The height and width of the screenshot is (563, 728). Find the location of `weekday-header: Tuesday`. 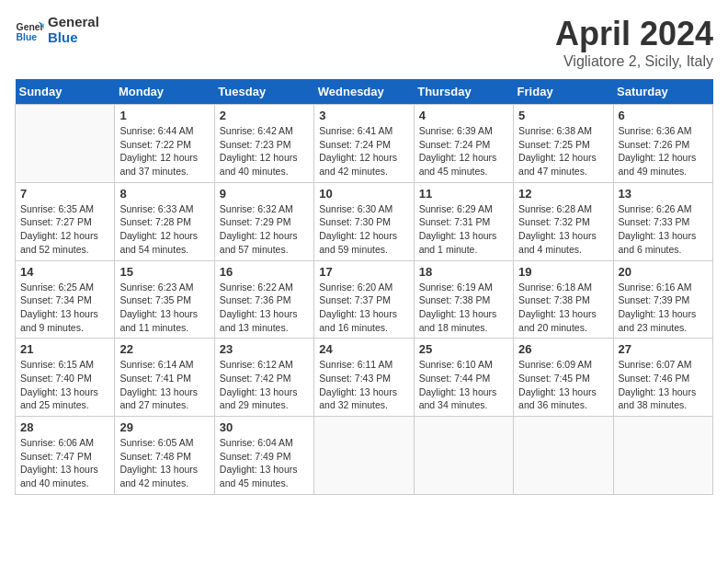

weekday-header: Tuesday is located at coordinates (264, 92).